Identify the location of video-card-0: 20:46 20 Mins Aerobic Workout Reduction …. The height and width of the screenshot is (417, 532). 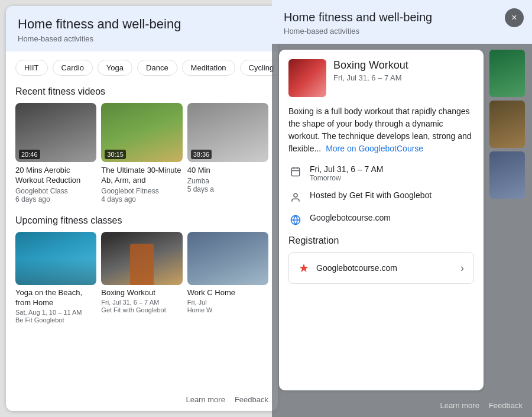
(56, 153).